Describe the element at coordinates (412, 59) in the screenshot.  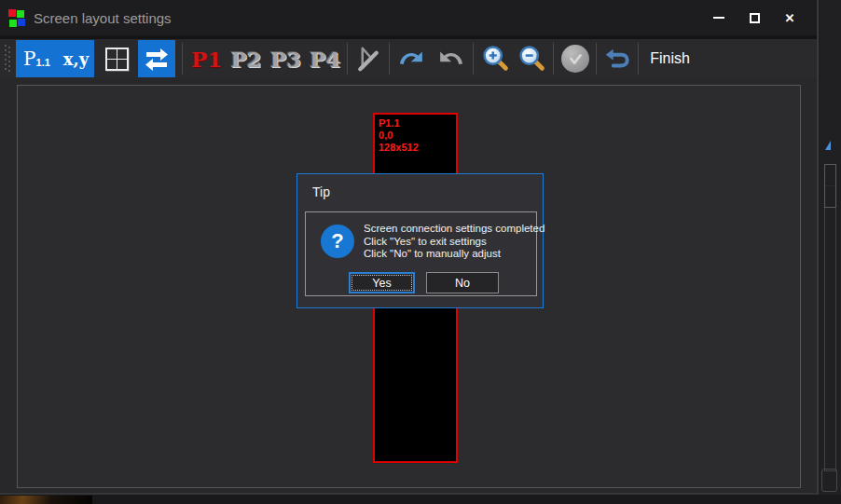
I see `undo-arrow-icon` at that location.